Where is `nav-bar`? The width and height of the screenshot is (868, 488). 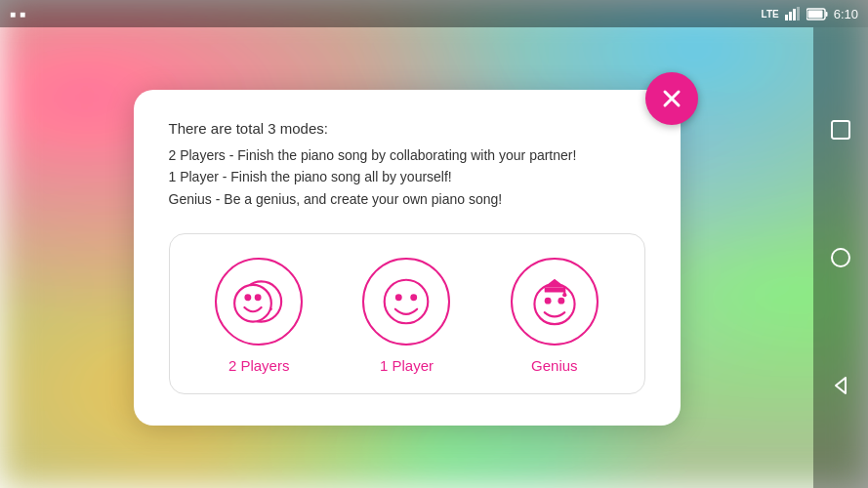 nav-bar is located at coordinates (841, 258).